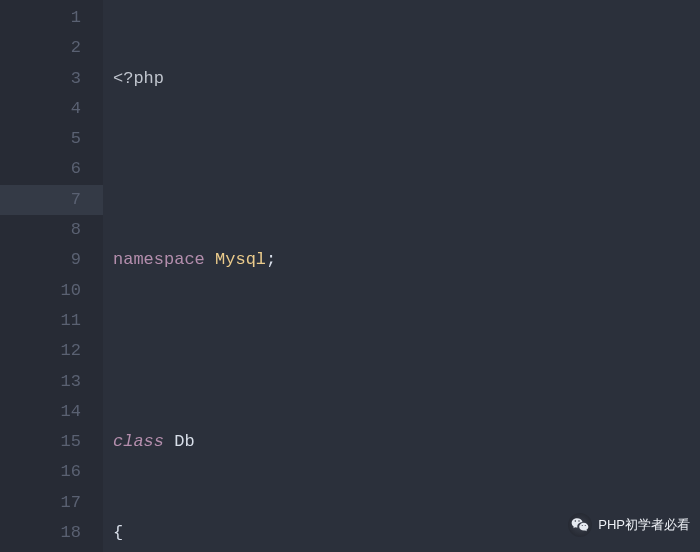  What do you see at coordinates (52, 533) in the screenshot?
I see `line-number: 18` at bounding box center [52, 533].